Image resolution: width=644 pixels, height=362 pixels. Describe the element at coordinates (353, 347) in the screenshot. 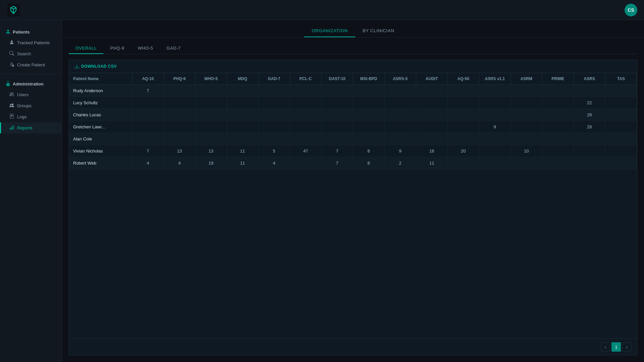

I see `pagination: ‹ 1 ›` at that location.